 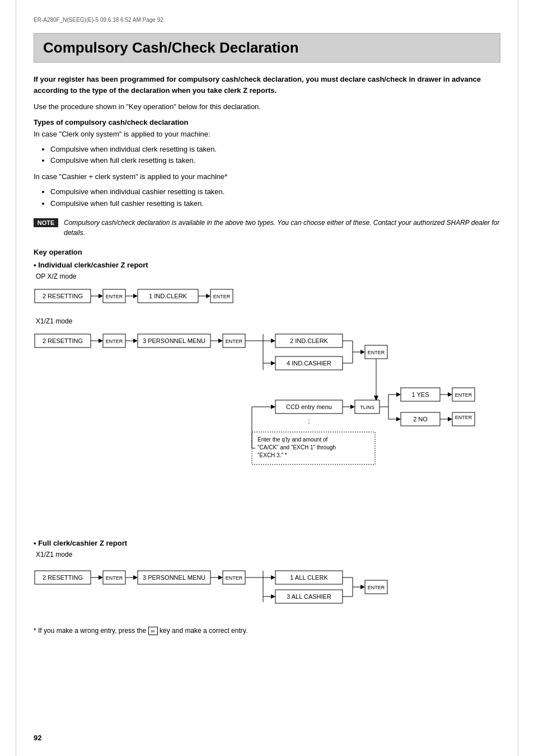 I want to click on cashier-clerk-intro: In case "Cashier + clerk system" is appl…, so click(x=267, y=177).